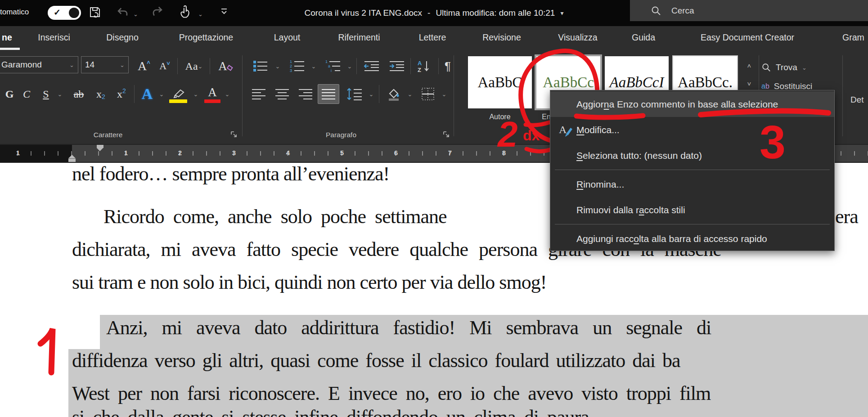 The height and width of the screenshot is (417, 868). I want to click on svg-text: 3, so click(291, 71).